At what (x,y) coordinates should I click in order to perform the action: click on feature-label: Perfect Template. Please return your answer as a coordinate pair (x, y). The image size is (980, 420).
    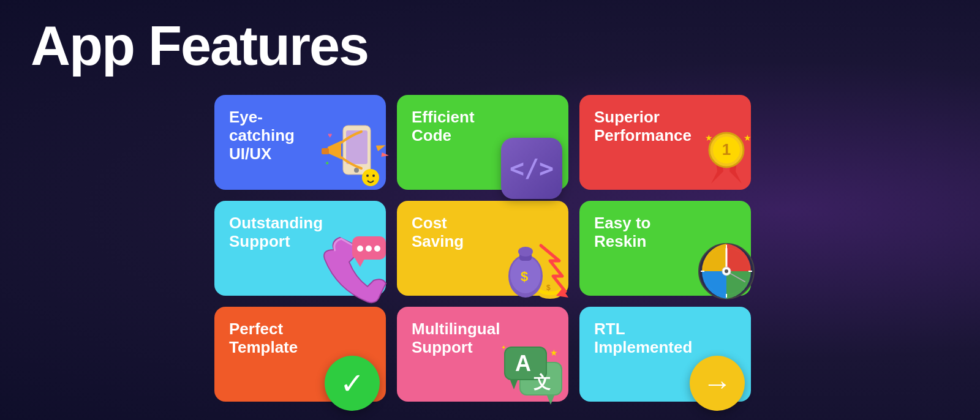
    Looking at the image, I should click on (272, 339).